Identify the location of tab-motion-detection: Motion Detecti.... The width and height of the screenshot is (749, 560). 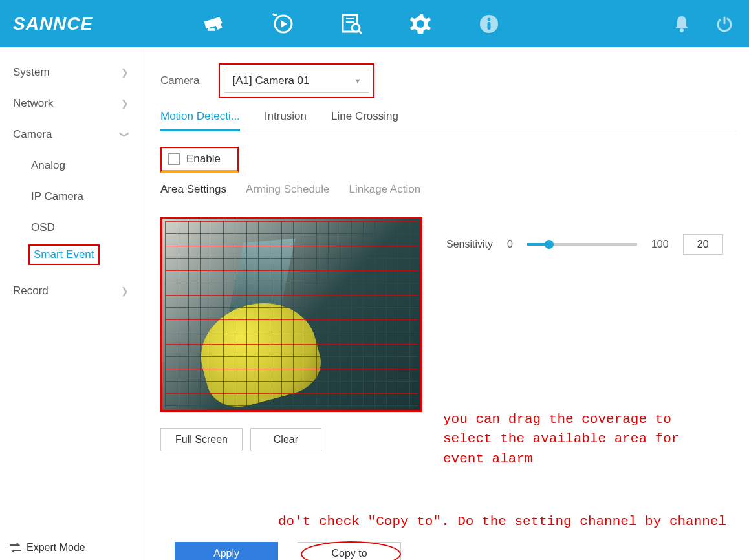
(201, 120).